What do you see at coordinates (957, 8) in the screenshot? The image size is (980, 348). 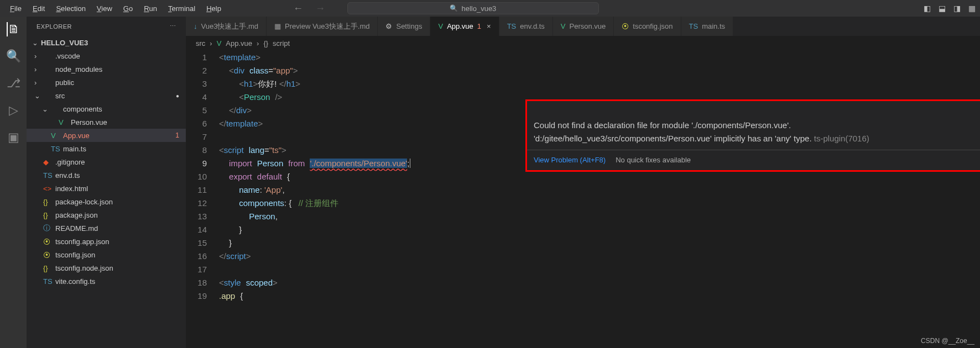 I see `layout-right-icon: ◨` at bounding box center [957, 8].